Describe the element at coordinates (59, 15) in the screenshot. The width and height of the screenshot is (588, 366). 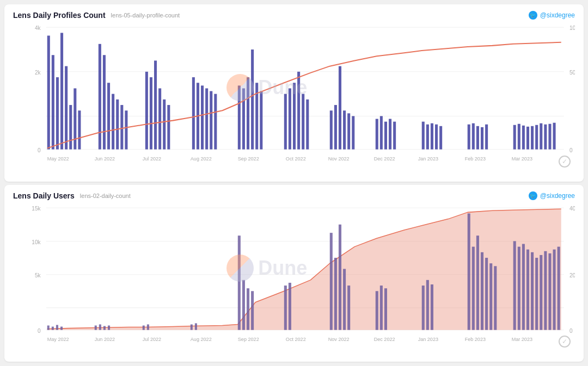
I see `chart1-title: Lens Daily Profiles Count` at that location.